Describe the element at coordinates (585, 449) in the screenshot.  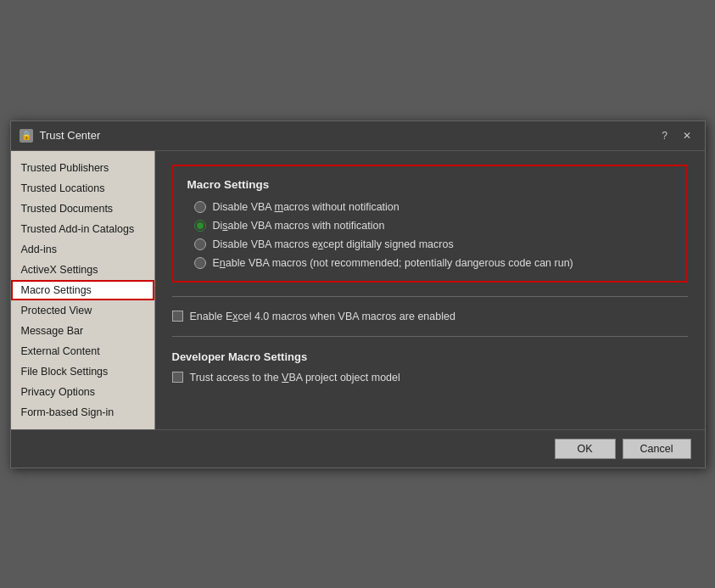
I see `ok-button: OK` at that location.